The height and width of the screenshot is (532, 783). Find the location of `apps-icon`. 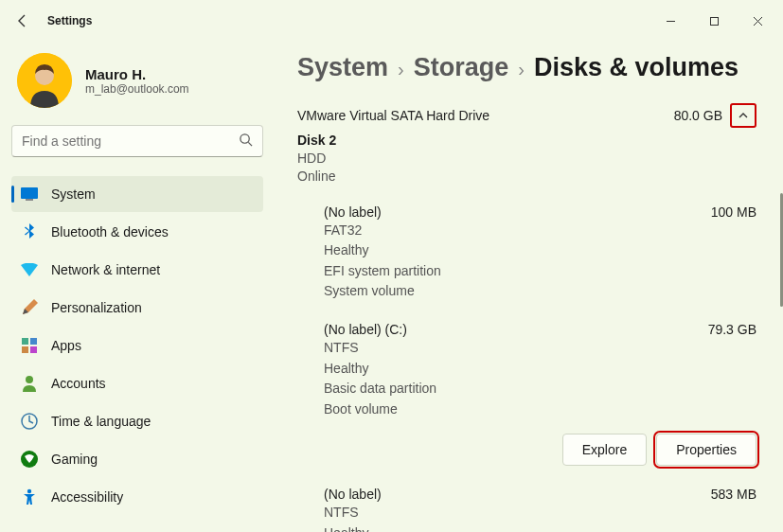

apps-icon is located at coordinates (29, 346).